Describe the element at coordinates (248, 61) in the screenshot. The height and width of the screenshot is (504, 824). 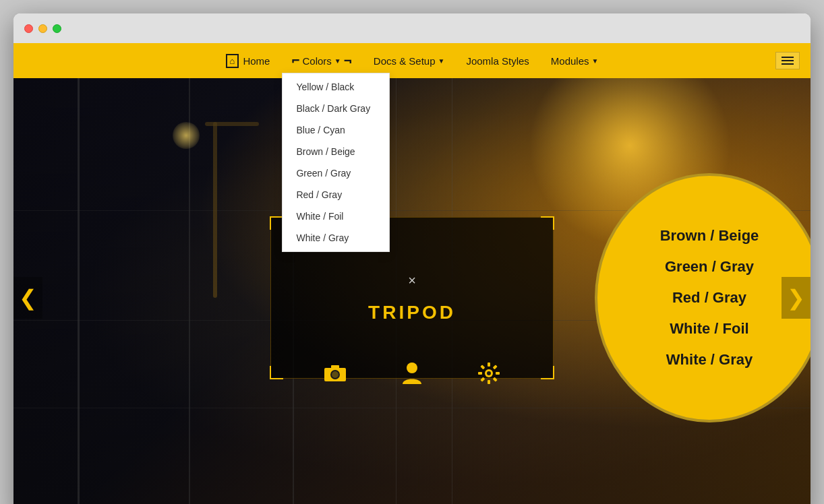
I see `nav-item-home: ⌂ Home` at that location.